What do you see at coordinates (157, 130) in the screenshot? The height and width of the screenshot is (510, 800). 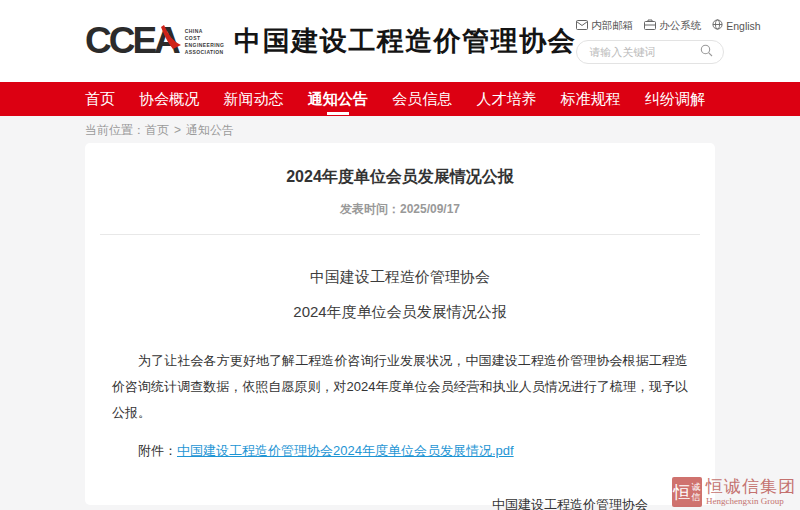 I see `breadcrumb-home-link: 首页` at bounding box center [157, 130].